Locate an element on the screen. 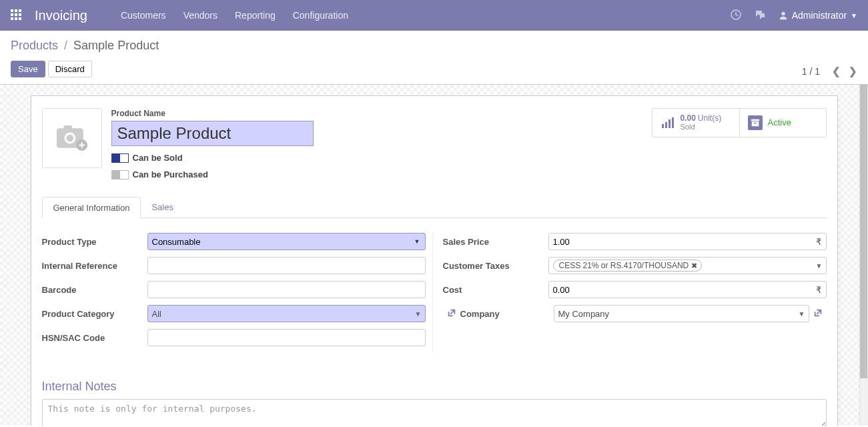 The width and height of the screenshot is (868, 427). can-be-purchased-toggle is located at coordinates (120, 175).